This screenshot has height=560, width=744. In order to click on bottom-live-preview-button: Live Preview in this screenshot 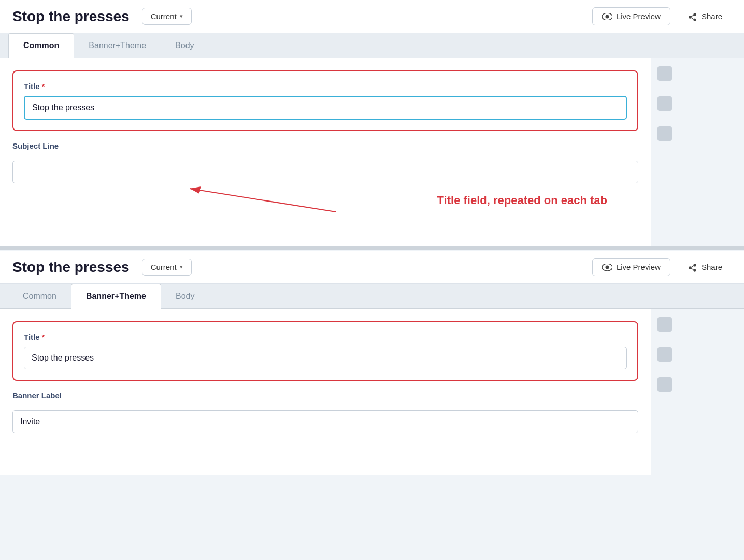, I will do `click(631, 267)`.